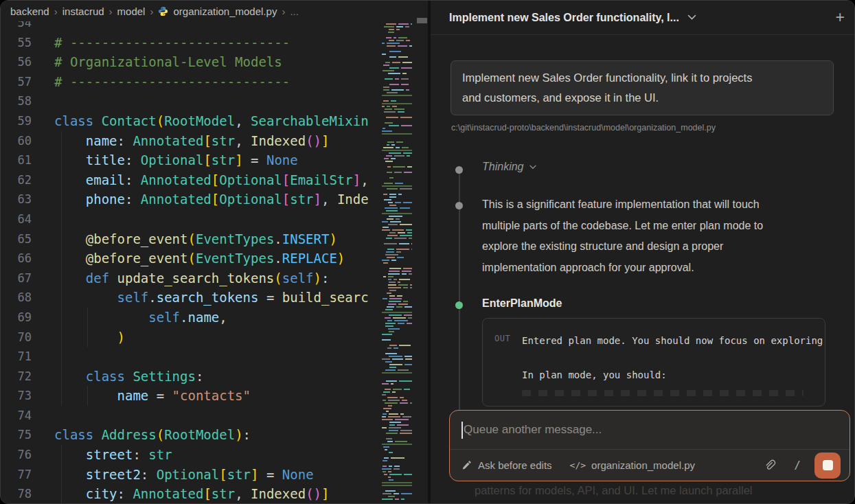 This screenshot has width=855, height=504. What do you see at coordinates (642, 88) in the screenshot?
I see `user-message-card: Implement new Sales Order functionality,…` at bounding box center [642, 88].